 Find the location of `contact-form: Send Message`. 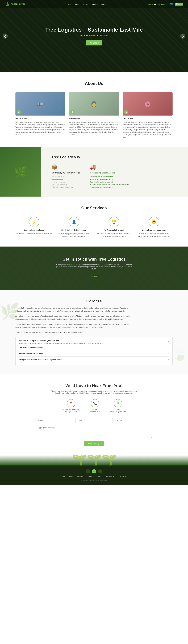

contact-form: Send Message is located at coordinates (94, 437).